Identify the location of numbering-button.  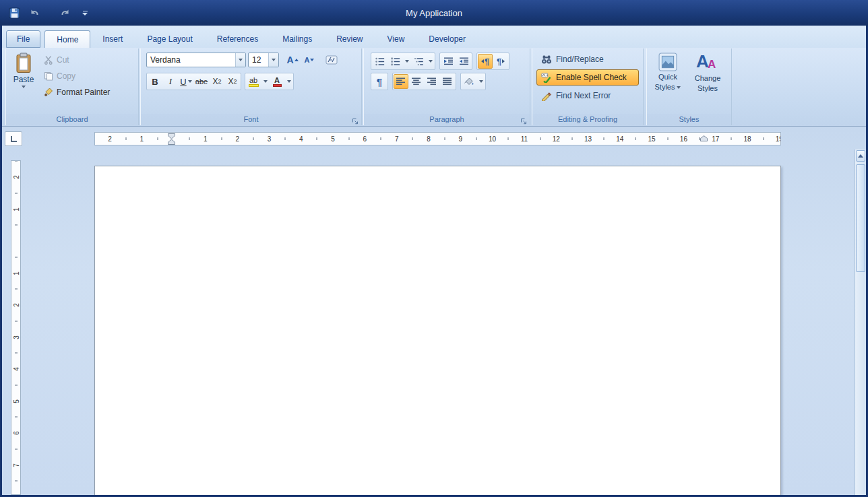
(395, 61).